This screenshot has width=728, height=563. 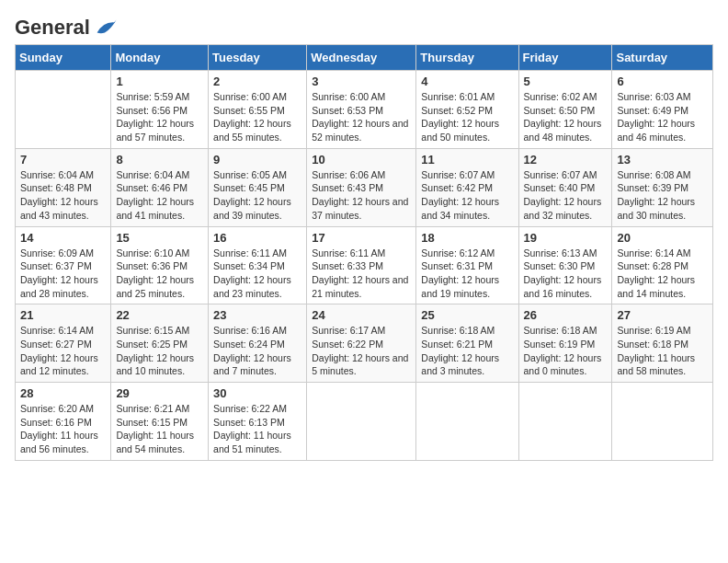 What do you see at coordinates (63, 175) in the screenshot?
I see `sunrise-text: Sunrise: 6:04 AM` at bounding box center [63, 175].